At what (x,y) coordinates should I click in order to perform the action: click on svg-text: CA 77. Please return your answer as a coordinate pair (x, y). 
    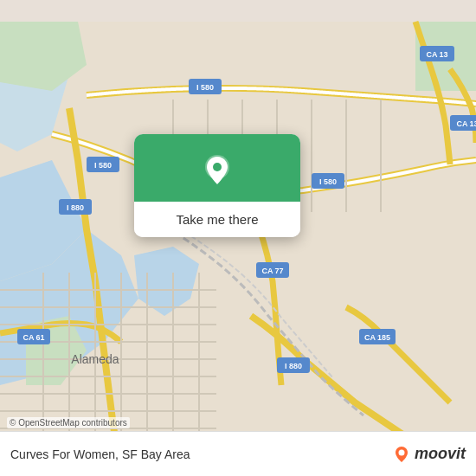
    Looking at the image, I should click on (272, 271).